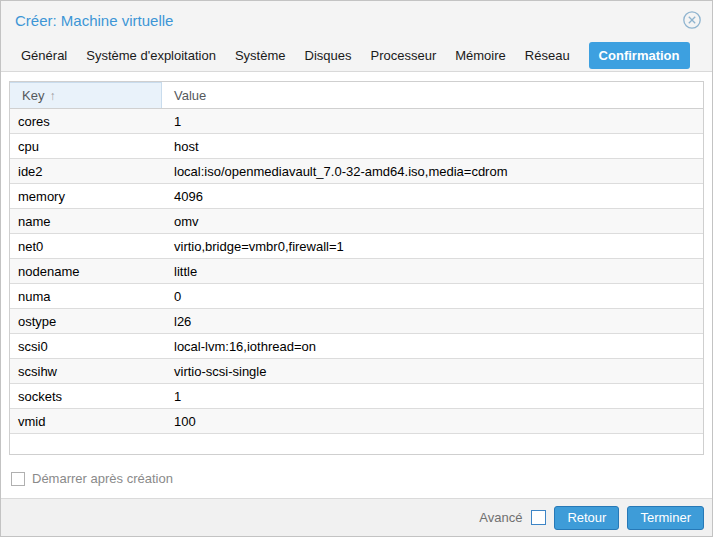 Image resolution: width=713 pixels, height=537 pixels. I want to click on table-row-ostype: ostype l26, so click(356, 322).